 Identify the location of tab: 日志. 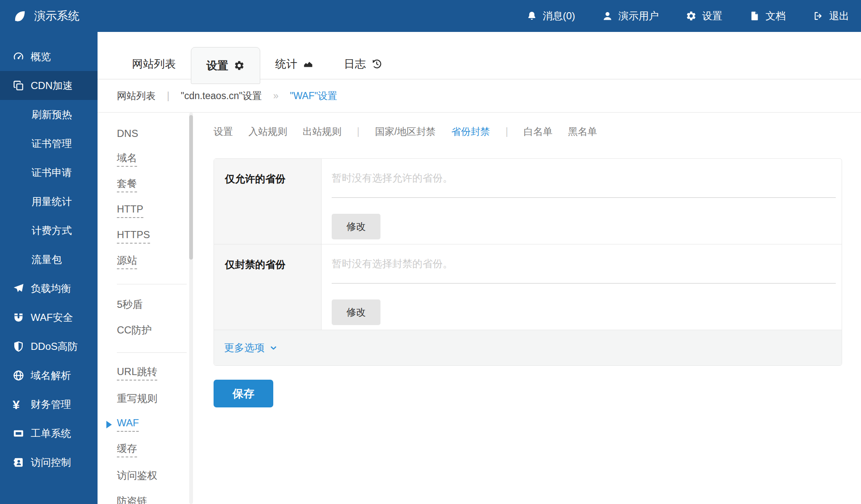
(363, 64).